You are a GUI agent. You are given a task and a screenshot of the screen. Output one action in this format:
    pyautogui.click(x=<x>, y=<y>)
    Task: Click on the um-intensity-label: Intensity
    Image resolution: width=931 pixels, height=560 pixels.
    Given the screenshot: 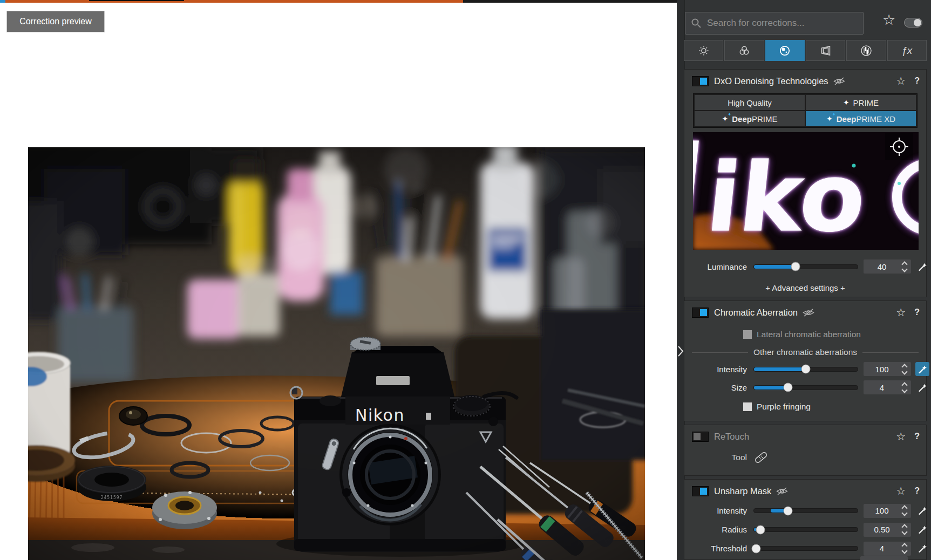 What is the action you would take?
    pyautogui.click(x=720, y=510)
    